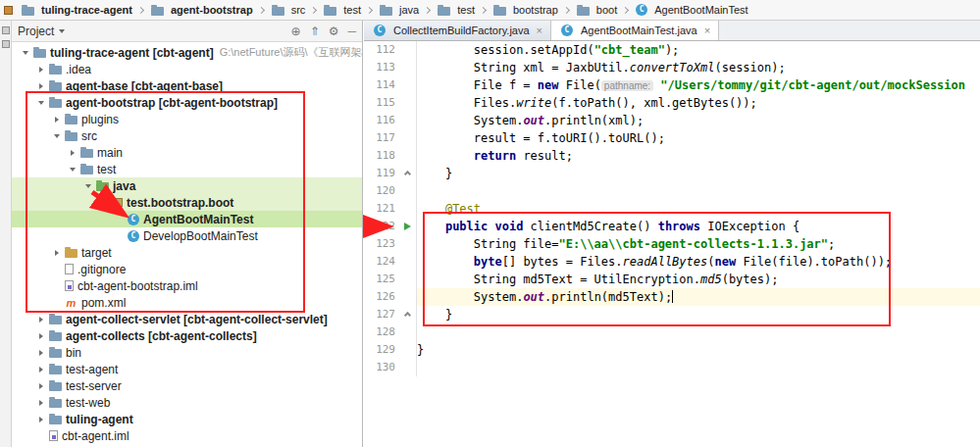 This screenshot has width=980, height=447. I want to click on code-text: public void clientMd5Create() throws IOE…, so click(698, 226).